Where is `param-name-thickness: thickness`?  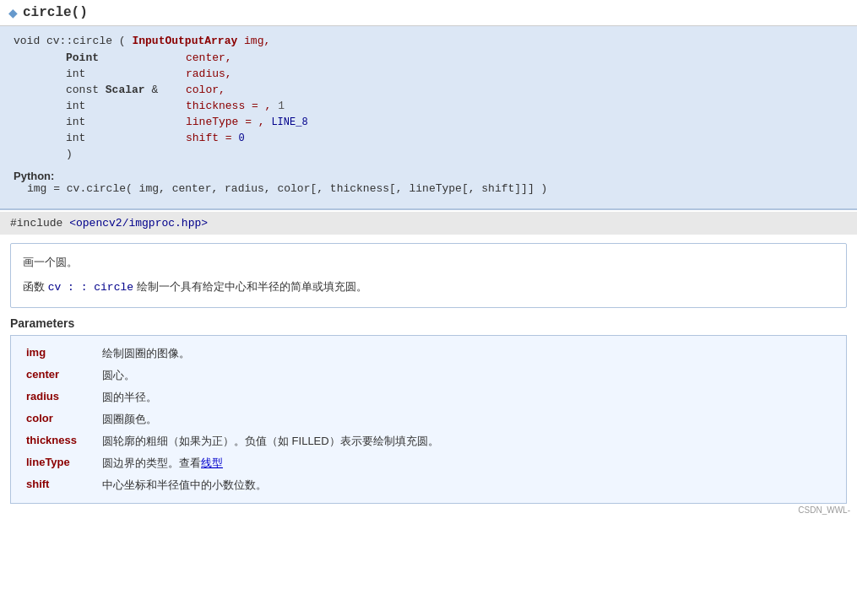 param-name-thickness: thickness is located at coordinates (59, 441).